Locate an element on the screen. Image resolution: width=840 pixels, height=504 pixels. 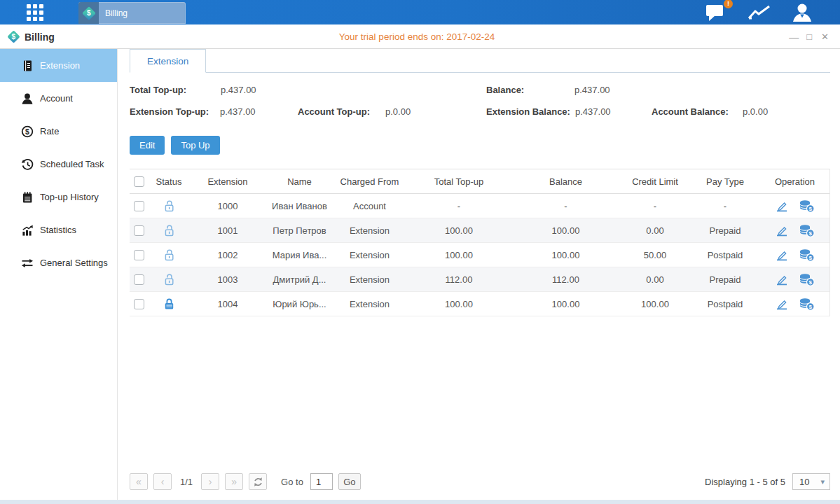
minimize-button: — is located at coordinates (793, 37).